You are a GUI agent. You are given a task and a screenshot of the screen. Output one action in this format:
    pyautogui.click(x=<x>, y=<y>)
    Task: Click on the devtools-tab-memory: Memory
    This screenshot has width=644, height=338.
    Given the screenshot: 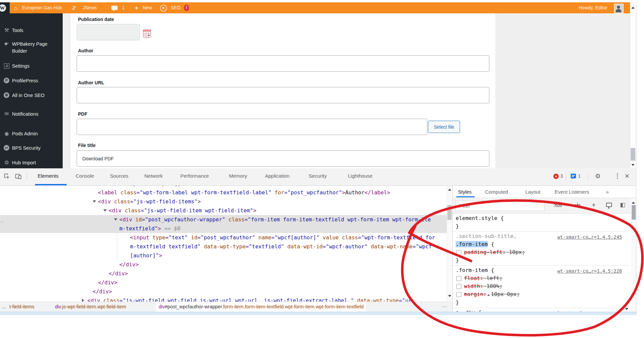 What is the action you would take?
    pyautogui.click(x=238, y=176)
    